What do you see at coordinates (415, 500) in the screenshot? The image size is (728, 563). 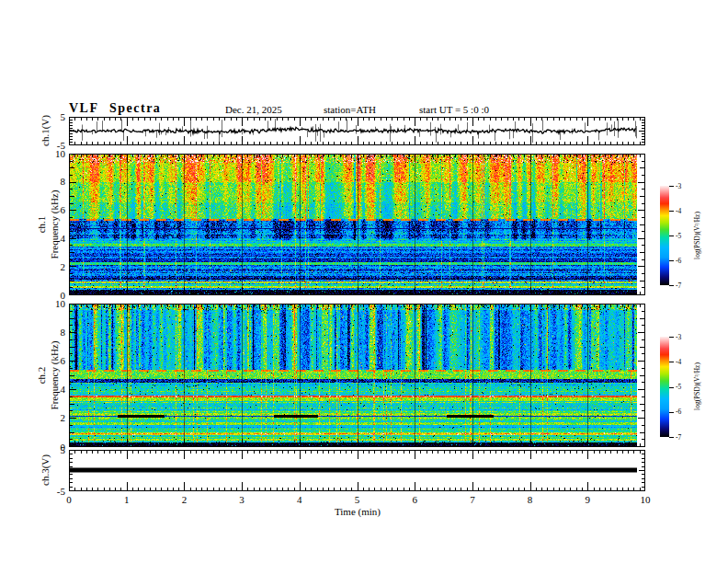 I see `x-tick-label: 6` at bounding box center [415, 500].